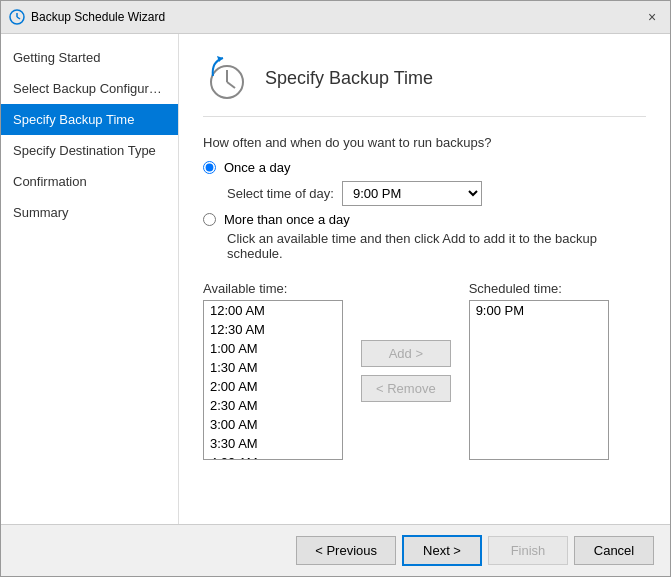  I want to click on next-button: Next >, so click(442, 550).